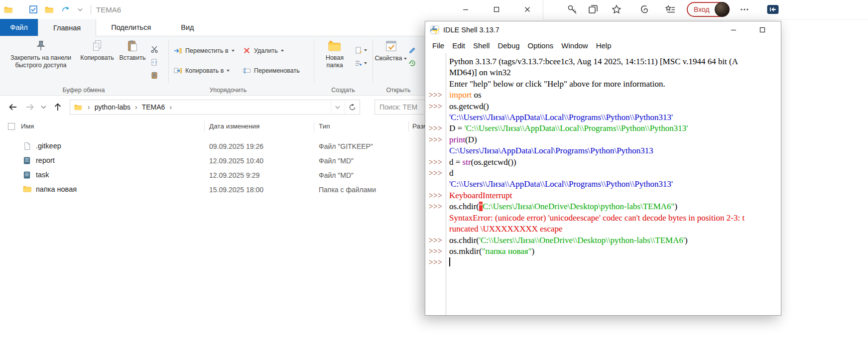 Image resolution: width=868 pixels, height=360 pixels. Describe the element at coordinates (66, 9) in the screenshot. I see `redo-icon` at that location.